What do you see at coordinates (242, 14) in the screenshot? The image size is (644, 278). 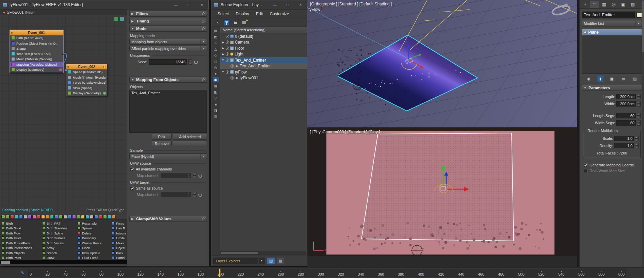 I see `menu-item: Display` at bounding box center [242, 14].